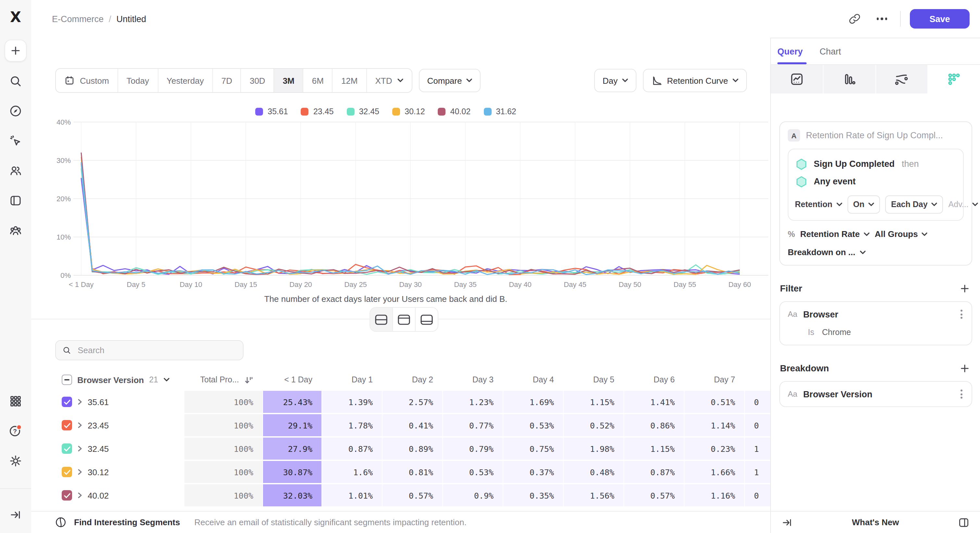 The height and width of the screenshot is (533, 980). Describe the element at coordinates (882, 19) in the screenshot. I see `more-options-button` at that location.